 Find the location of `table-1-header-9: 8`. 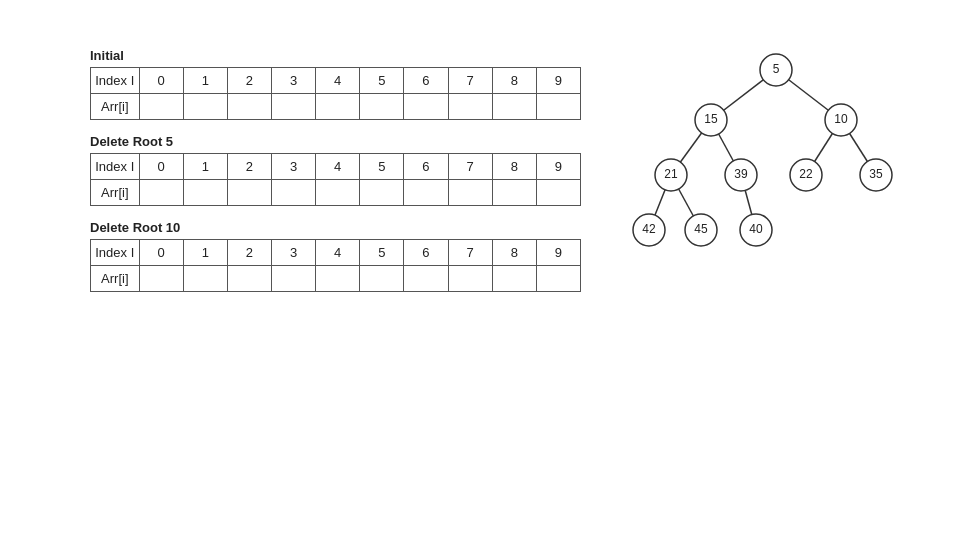

table-1-header-9: 8 is located at coordinates (514, 167).